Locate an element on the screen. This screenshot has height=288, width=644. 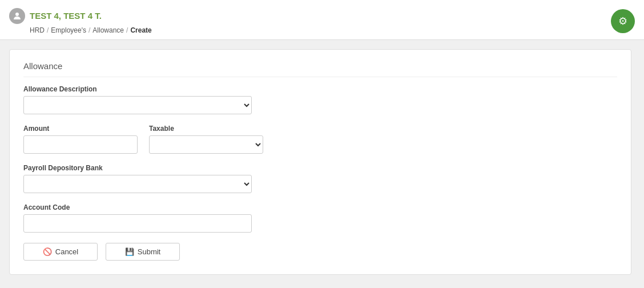
payroll-bank-wrapper is located at coordinates (138, 184).